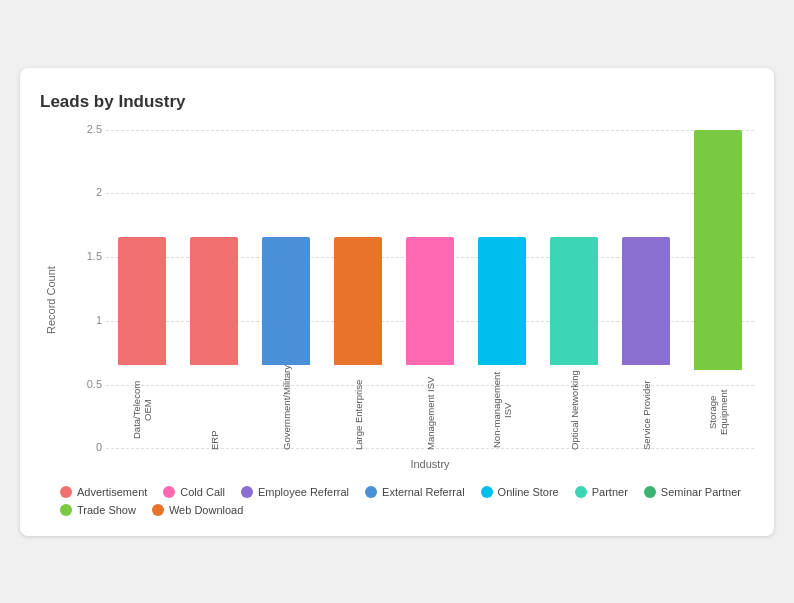  I want to click on legend-item: External Referral, so click(415, 492).